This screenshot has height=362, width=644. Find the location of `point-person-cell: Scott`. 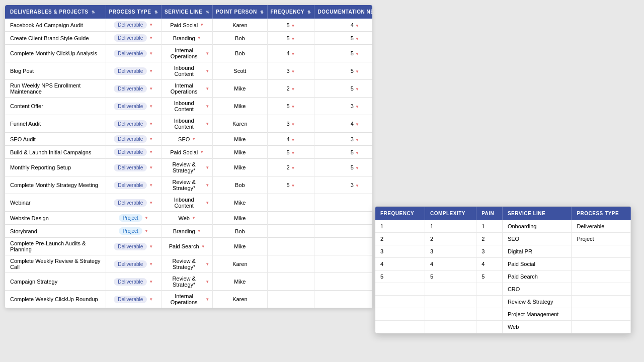

point-person-cell: Scott is located at coordinates (240, 71).